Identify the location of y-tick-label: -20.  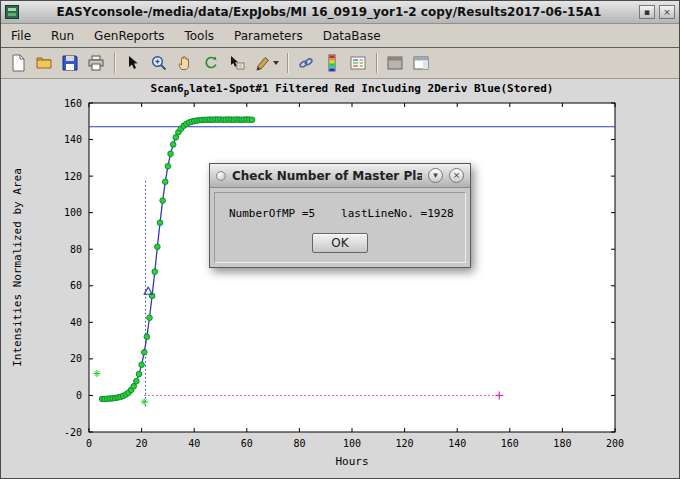
(73, 432).